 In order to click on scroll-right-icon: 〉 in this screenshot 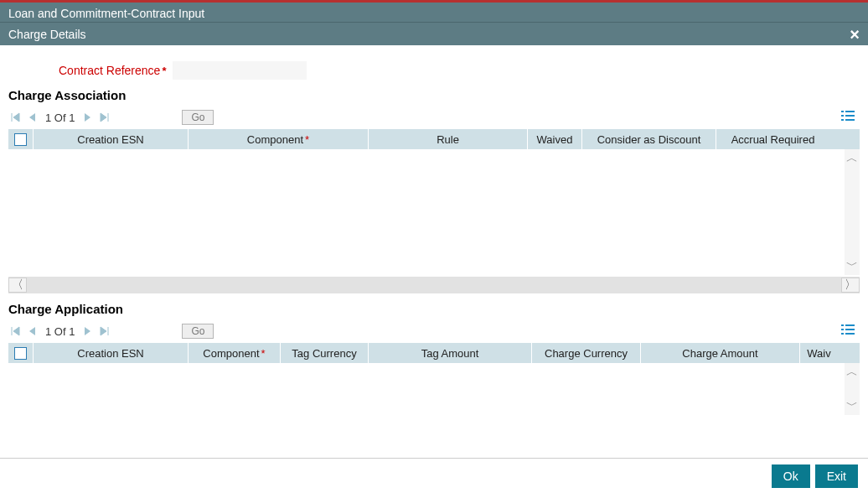, I will do `click(850, 285)`.